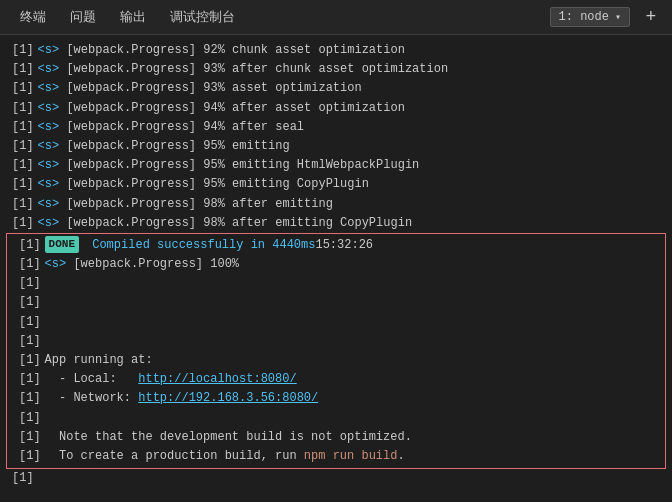  Describe the element at coordinates (336, 18) in the screenshot. I see `tab-bar: 终端 问题 输出 调试控制台 1: node ▾ +` at that location.